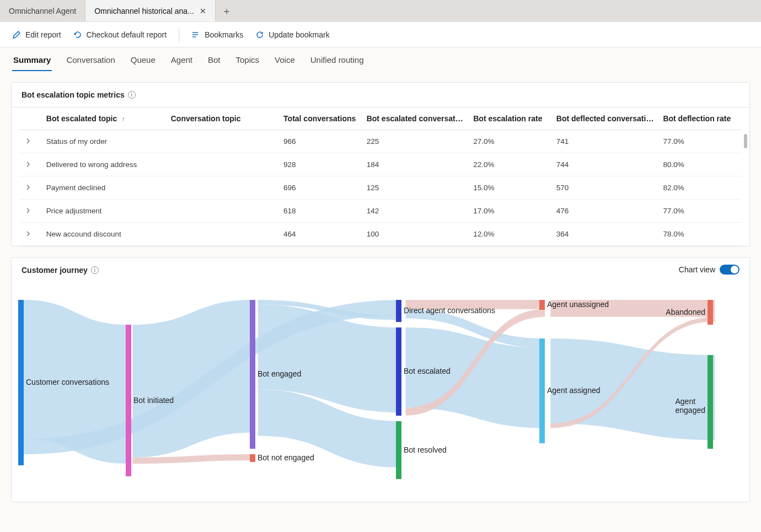  I want to click on window-tab: Omnichannel Agent, so click(43, 11).